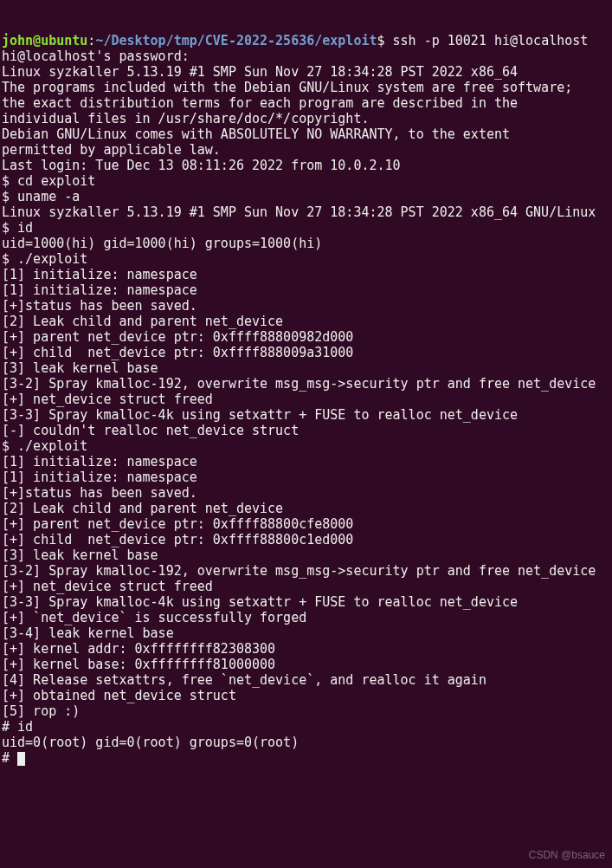  What do you see at coordinates (306, 680) in the screenshot?
I see `terminal-line: [4] Release setxattrs, free `net_device`…` at bounding box center [306, 680].